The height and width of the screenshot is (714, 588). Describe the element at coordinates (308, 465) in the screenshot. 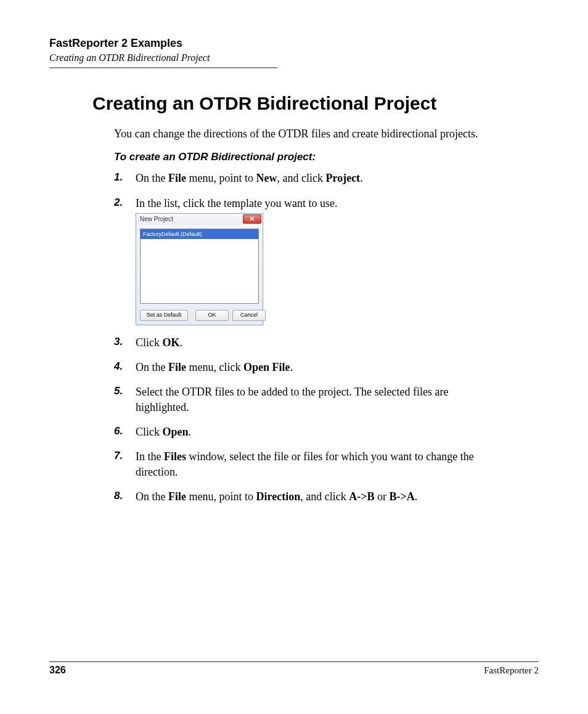

I see `step-7: 7. In the Files window, select the file …` at that location.